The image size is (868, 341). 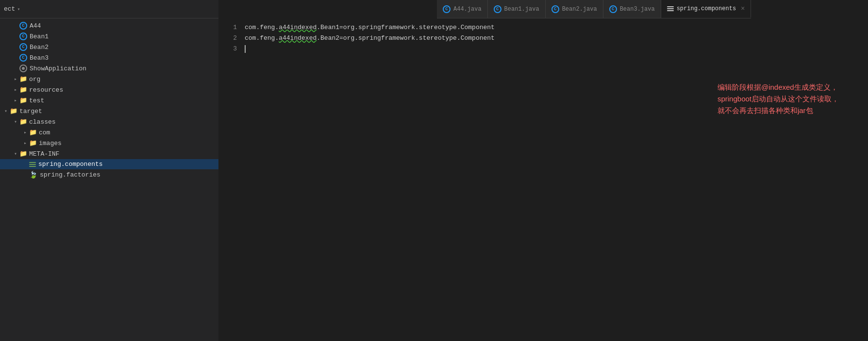 I want to click on line-number: 1, so click(x=228, y=28).